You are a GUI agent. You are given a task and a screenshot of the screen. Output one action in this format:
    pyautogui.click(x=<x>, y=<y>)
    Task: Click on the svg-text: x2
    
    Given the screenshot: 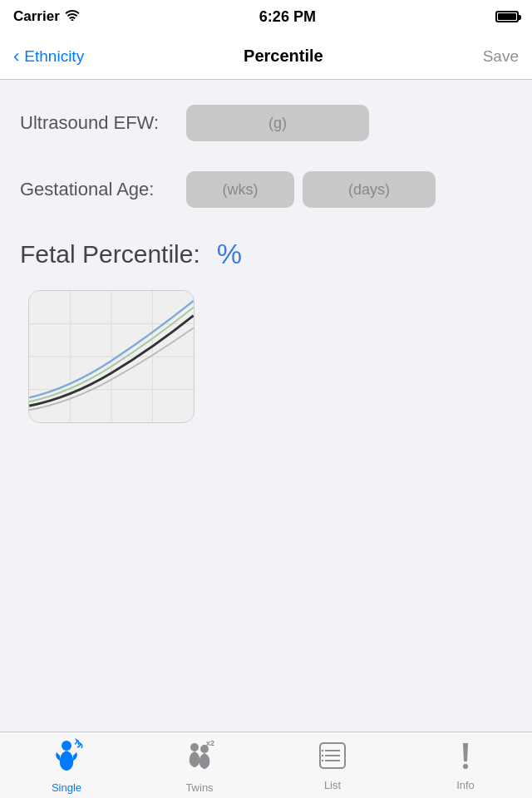 What is the action you would take?
    pyautogui.click(x=210, y=743)
    